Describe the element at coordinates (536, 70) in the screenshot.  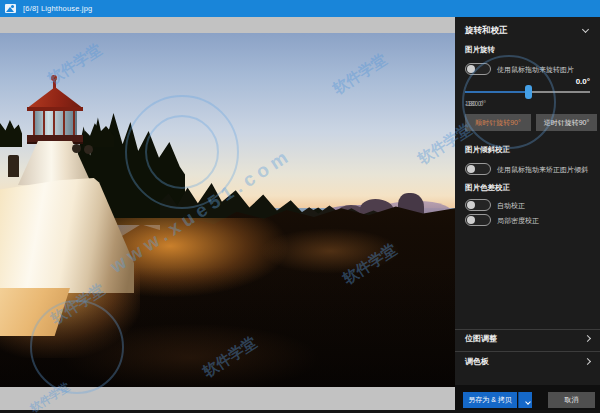
I see `drag-rotate-toggle-label: 使用鼠标拖动来旋转图片` at that location.